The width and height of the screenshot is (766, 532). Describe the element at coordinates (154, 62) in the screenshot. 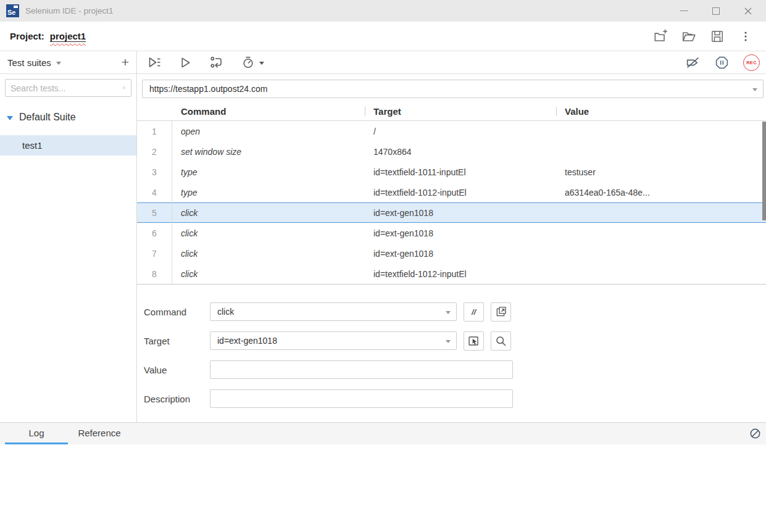

I see `run-all-tests-button` at that location.